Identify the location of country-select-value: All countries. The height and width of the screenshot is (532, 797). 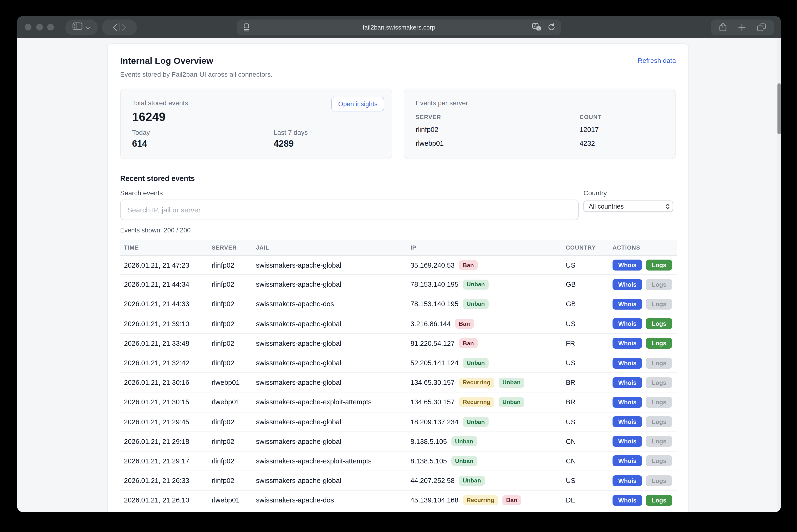
(606, 206).